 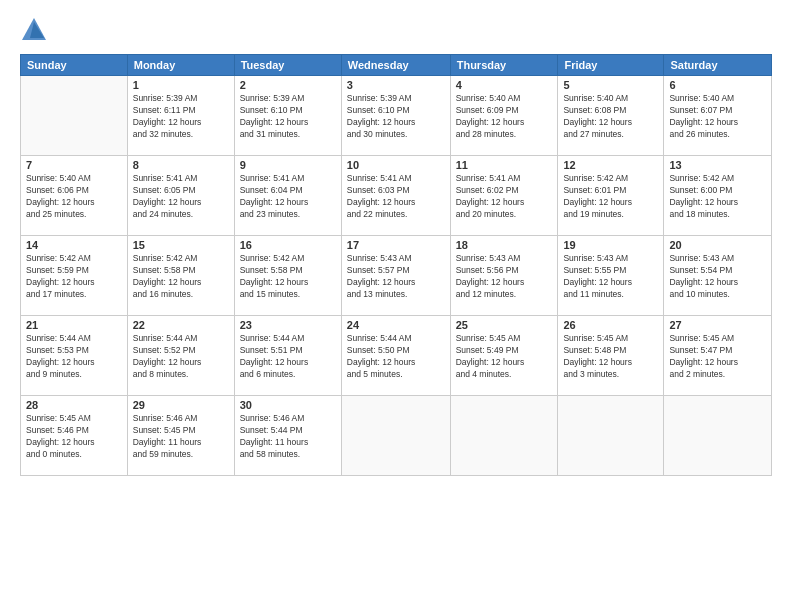 I want to click on day-info: Sunrise: 5:44 AMSunset: 5:53 PMDaylight:…, so click(x=74, y=357).